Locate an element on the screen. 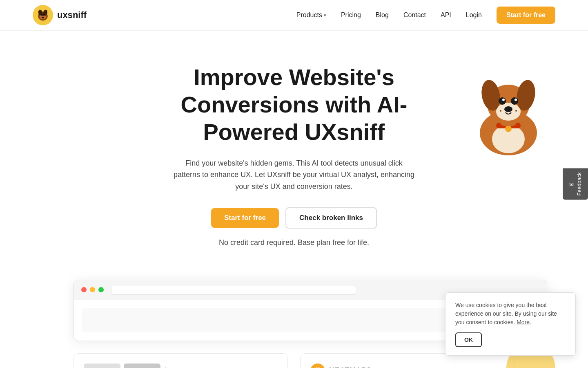 The height and width of the screenshot is (368, 588). hero-check-links-button: Check broken links is located at coordinates (331, 218).